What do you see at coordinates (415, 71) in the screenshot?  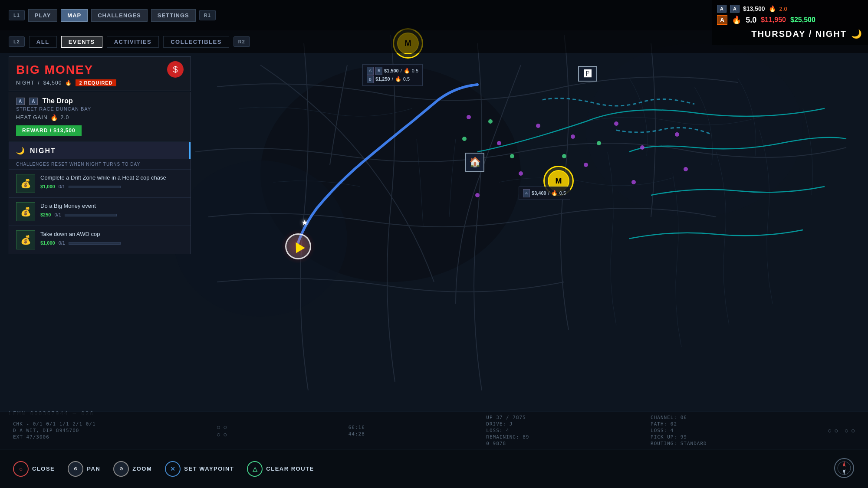 I see `info-heat-val-1: 0.5` at bounding box center [415, 71].